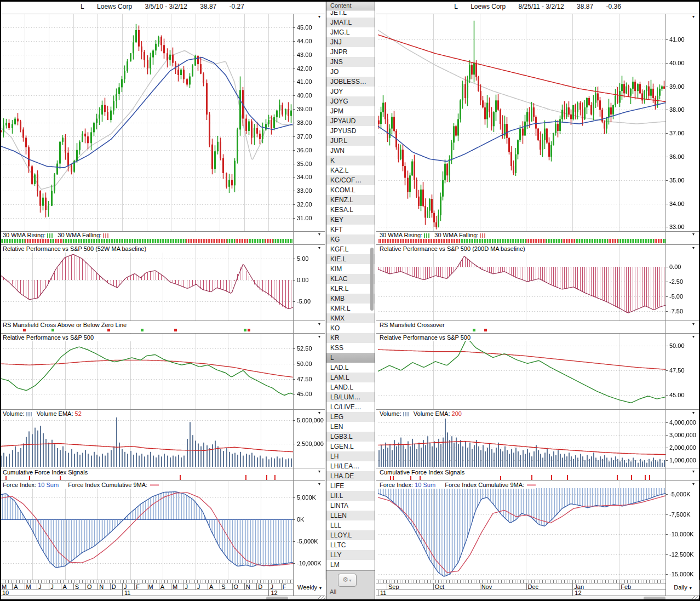  What do you see at coordinates (351, 328) in the screenshot?
I see `list-item: KO` at bounding box center [351, 328].